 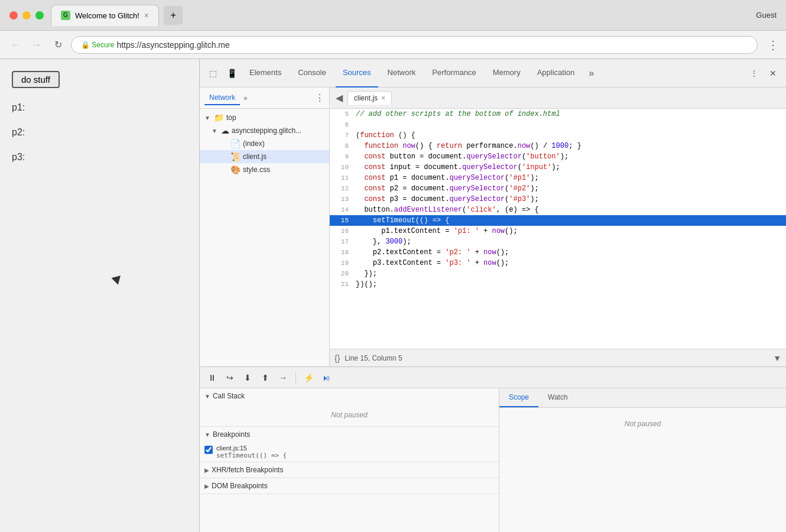 I want to click on more-tabs-button: », so click(x=591, y=73).